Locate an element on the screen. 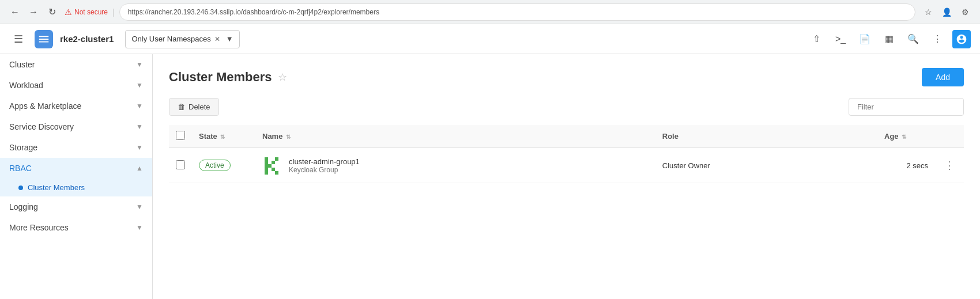  filter-input is located at coordinates (906, 107).